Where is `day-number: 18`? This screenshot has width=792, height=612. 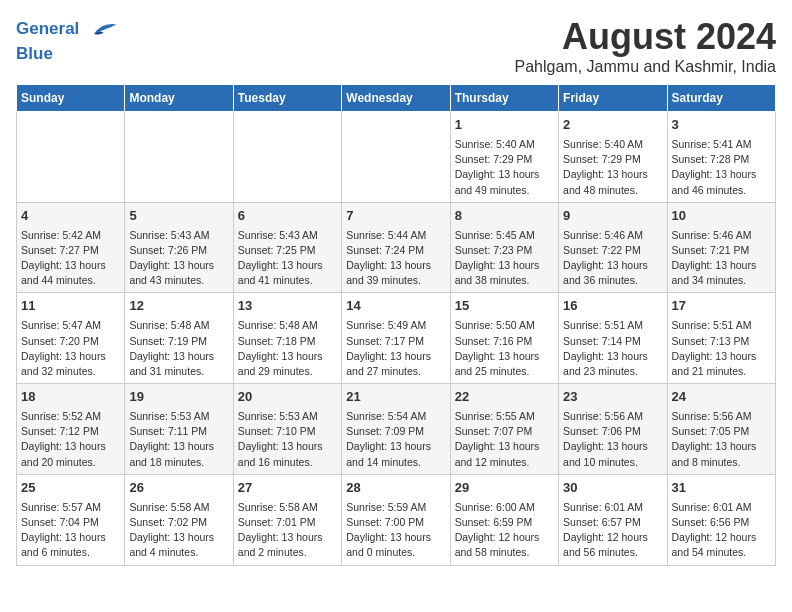 day-number: 18 is located at coordinates (70, 398).